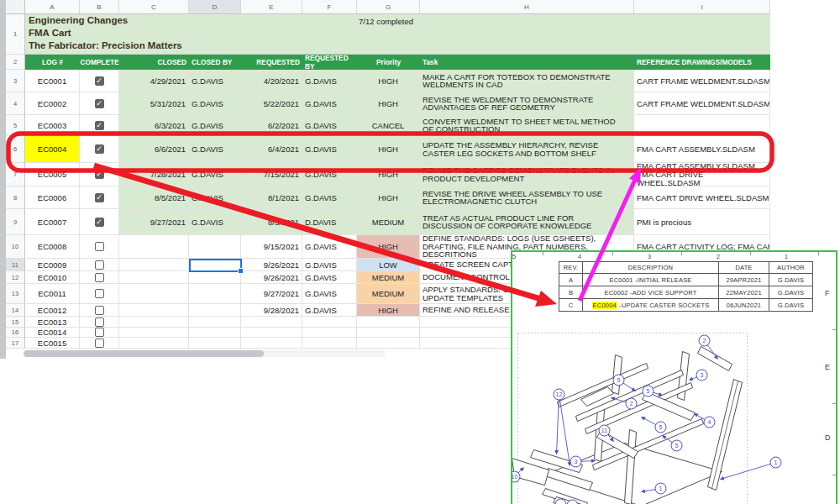 The height and width of the screenshot is (504, 840). Describe the element at coordinates (272, 198) in the screenshot. I see `cell-requested: 8/1/2021` at that location.